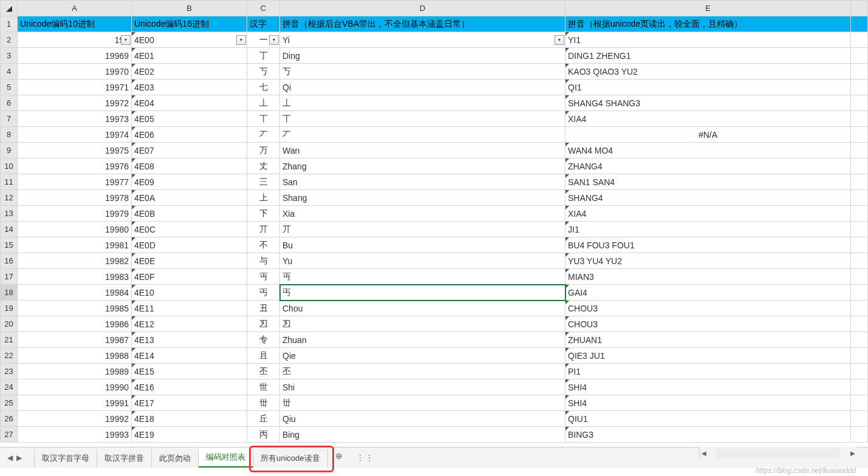  What do you see at coordinates (264, 324) in the screenshot?
I see `cell-C20: 丒` at bounding box center [264, 324].